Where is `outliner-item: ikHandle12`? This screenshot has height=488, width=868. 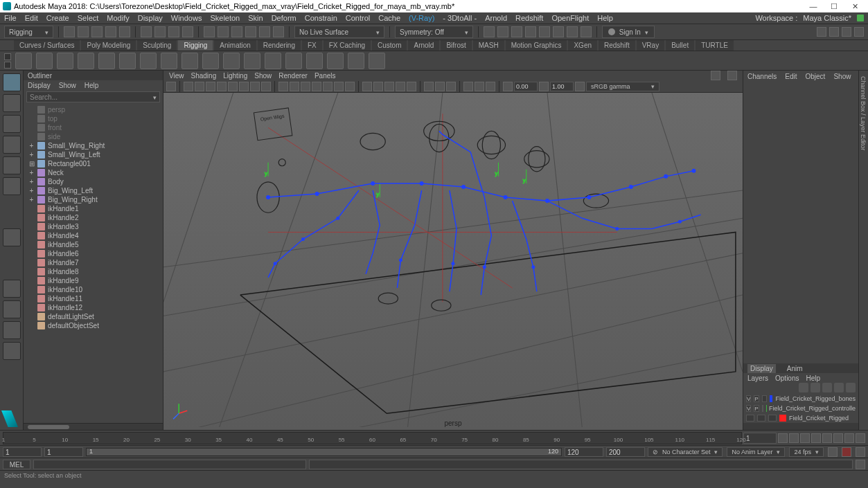 outliner-item: ikHandle12 is located at coordinates (93, 307).